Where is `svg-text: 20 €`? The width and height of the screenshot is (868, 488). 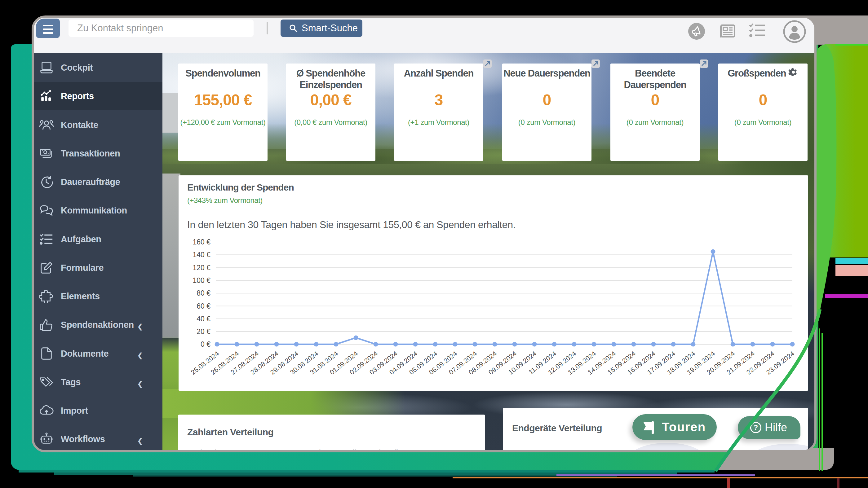 svg-text: 20 € is located at coordinates (204, 331).